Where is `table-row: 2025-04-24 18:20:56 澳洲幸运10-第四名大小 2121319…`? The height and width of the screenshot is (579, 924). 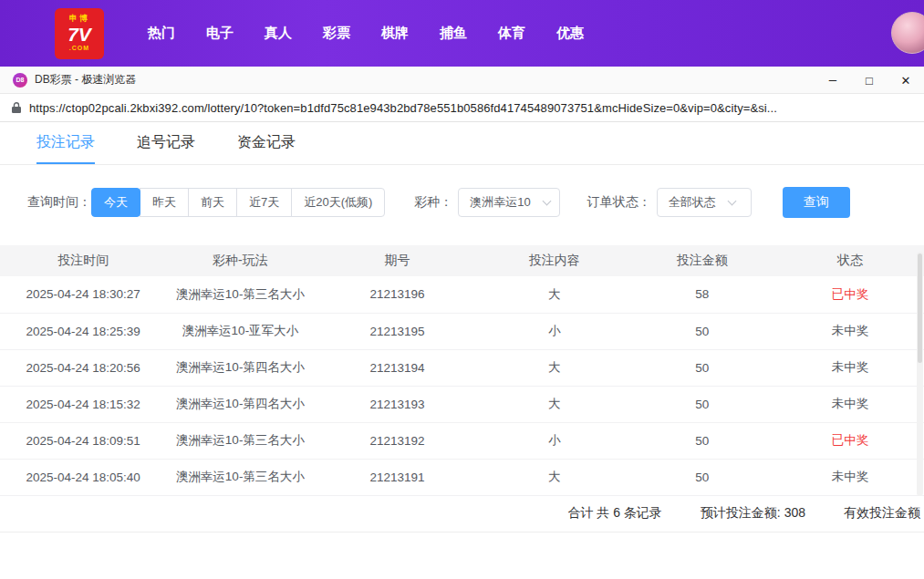 table-row: 2025-04-24 18:20:56 澳洲幸运10-第四名大小 2121319… is located at coordinates (462, 367).